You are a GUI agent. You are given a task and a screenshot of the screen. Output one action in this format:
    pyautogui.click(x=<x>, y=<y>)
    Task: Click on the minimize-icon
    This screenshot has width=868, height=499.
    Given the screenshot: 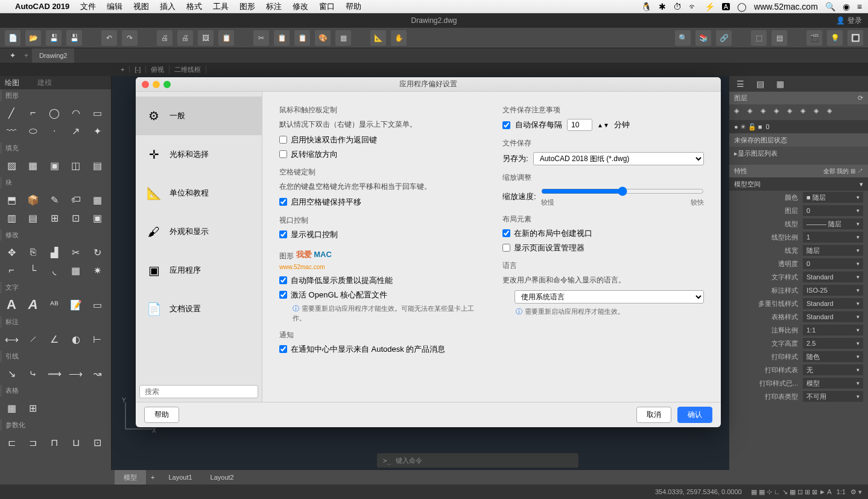 What is the action you would take?
    pyautogui.click(x=156, y=84)
    